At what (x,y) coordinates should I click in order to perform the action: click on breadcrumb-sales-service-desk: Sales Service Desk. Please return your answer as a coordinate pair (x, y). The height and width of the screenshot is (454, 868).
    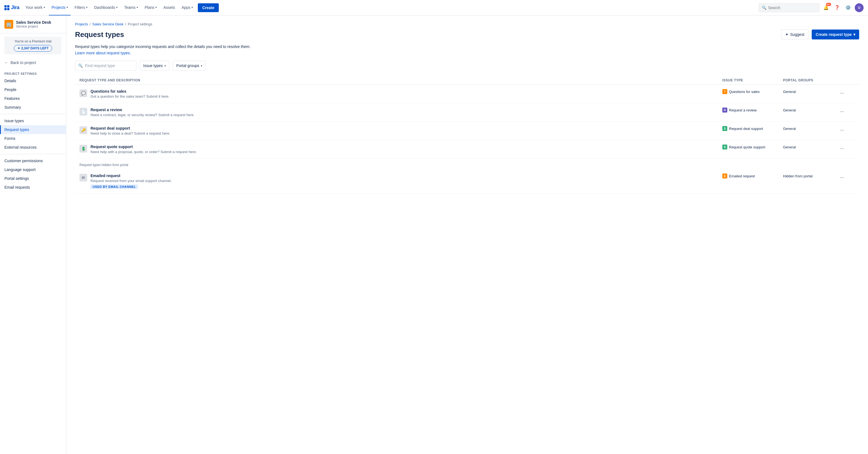
    Looking at the image, I should click on (108, 24).